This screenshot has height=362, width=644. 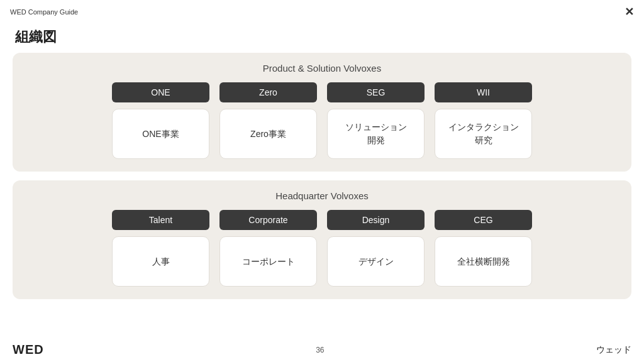 I want to click on col-card-seg: ソリューション開発, so click(x=376, y=134).